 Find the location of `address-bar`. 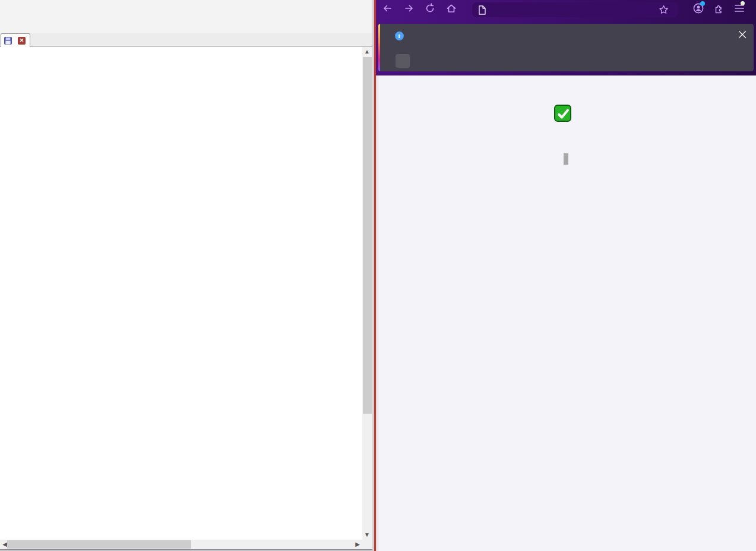

address-bar is located at coordinates (575, 10).